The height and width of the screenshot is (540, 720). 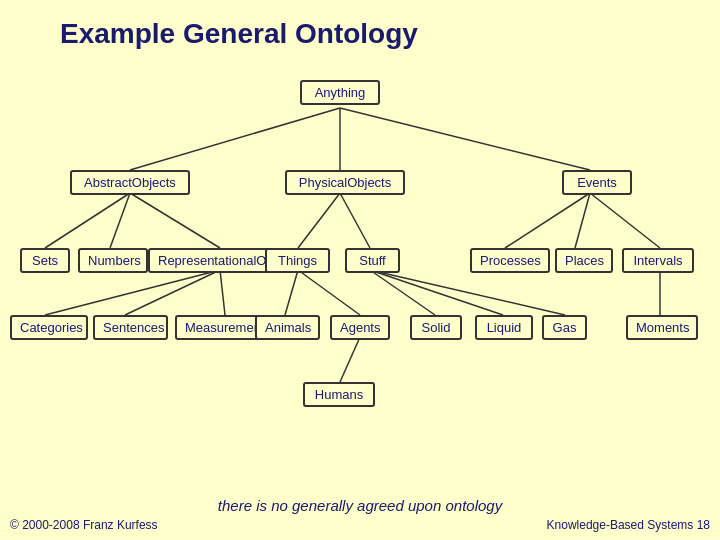 What do you see at coordinates (130, 328) in the screenshot?
I see `node-sentences: Sentences` at bounding box center [130, 328].